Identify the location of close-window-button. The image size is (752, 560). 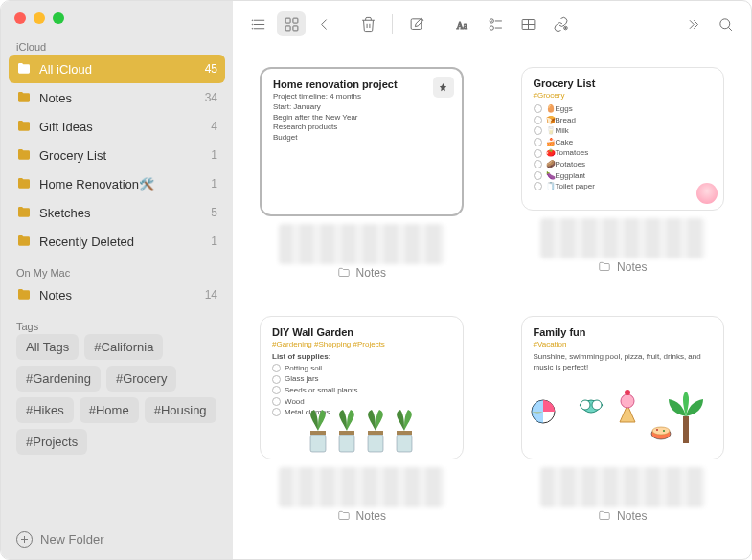
(20, 18).